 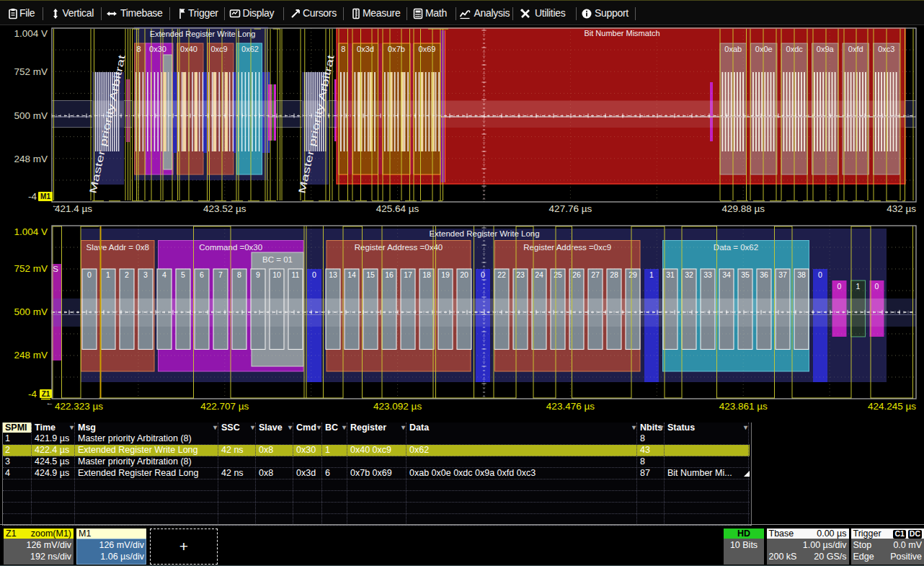 I want to click on svg-text: 429.88 µs, so click(x=743, y=209).